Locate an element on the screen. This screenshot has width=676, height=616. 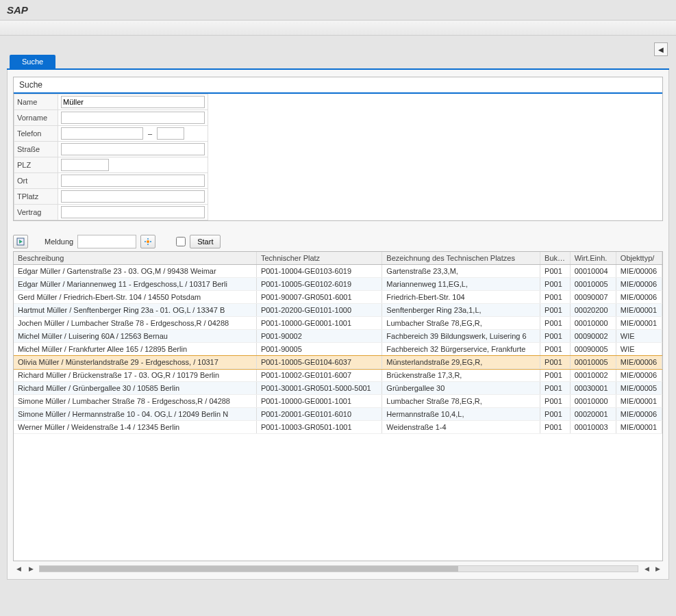
collapse-button: ◀ is located at coordinates (661, 49).